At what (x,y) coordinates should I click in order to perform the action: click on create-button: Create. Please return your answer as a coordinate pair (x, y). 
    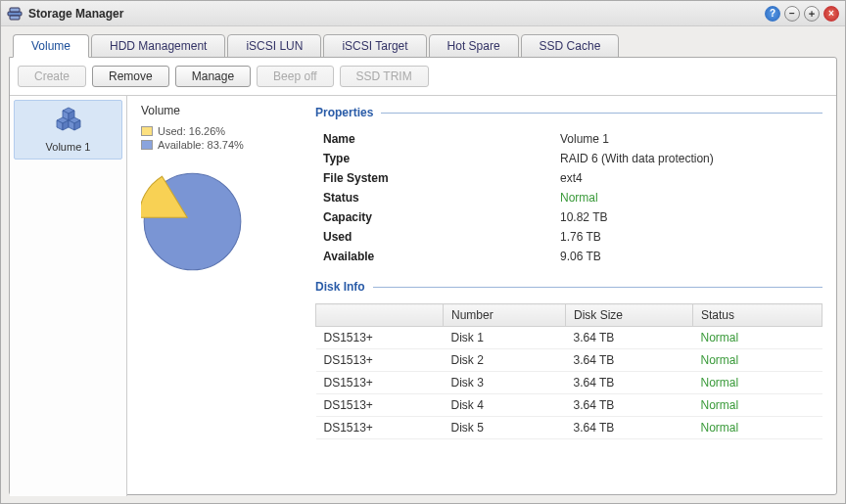
    Looking at the image, I should click on (52, 76).